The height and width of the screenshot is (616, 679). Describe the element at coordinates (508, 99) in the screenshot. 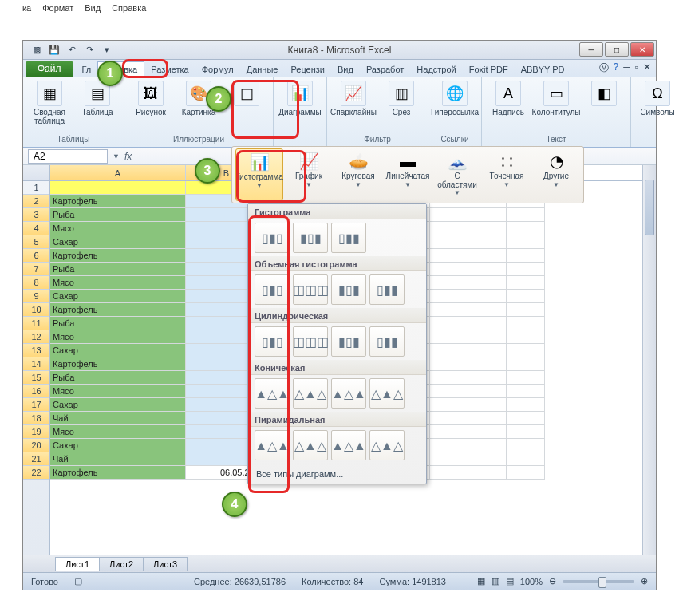

I see `ribbon-надпись: AНадпись` at that location.